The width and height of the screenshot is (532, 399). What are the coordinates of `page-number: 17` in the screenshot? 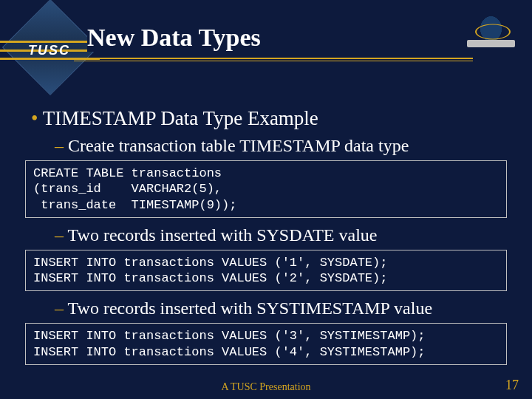 It's located at (512, 386).